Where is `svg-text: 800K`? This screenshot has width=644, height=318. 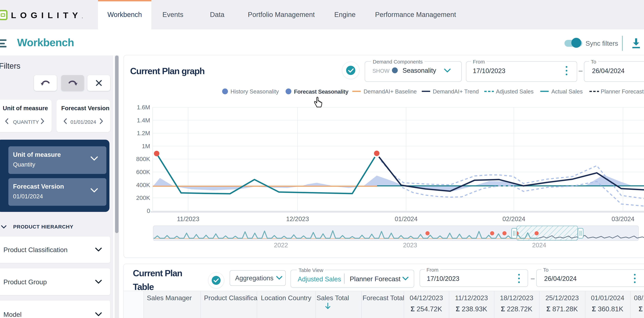 svg-text: 800K is located at coordinates (143, 159).